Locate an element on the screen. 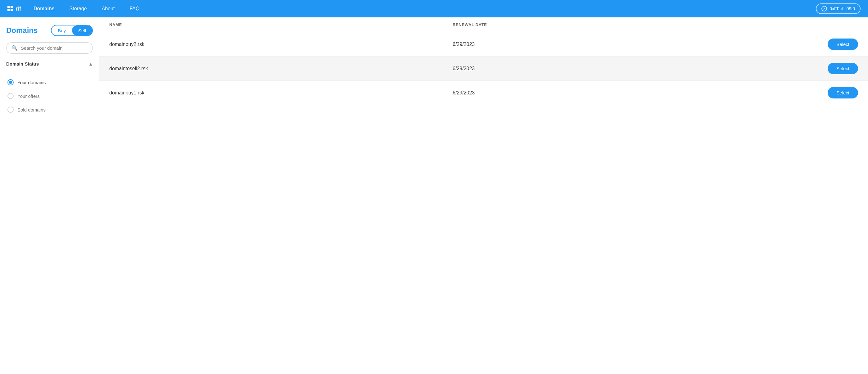 The width and height of the screenshot is (868, 374). status-options: Your domains Your offers Sold domains is located at coordinates (49, 96).